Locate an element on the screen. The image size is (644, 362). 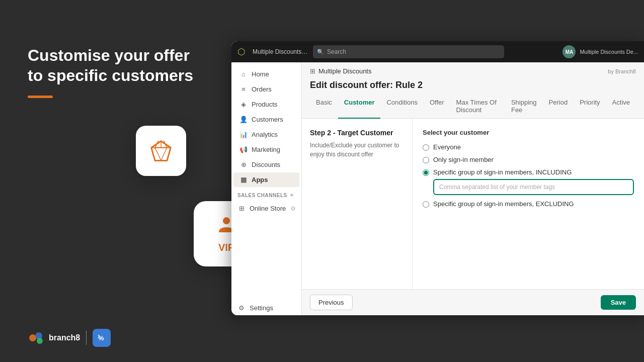
branch8-logo-icon is located at coordinates (37, 338).